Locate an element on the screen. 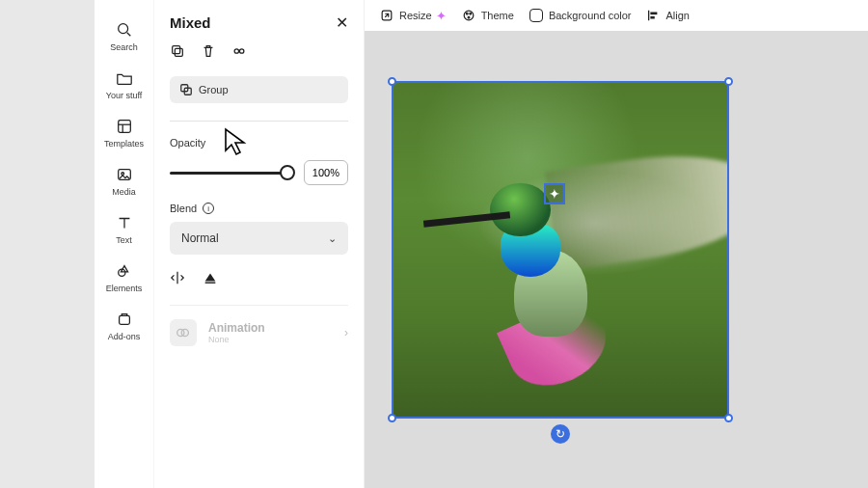 This screenshot has width=868, height=488. rail-your-stuff: Your stuff is located at coordinates (123, 85).